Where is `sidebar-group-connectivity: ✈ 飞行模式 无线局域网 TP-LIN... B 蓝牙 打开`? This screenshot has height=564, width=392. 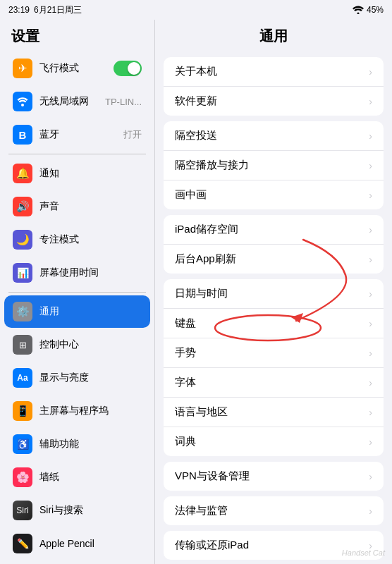
sidebar-group-connectivity: ✈ 飞行模式 无线局域网 TP-LIN... B 蓝牙 打开 is located at coordinates (78, 102).